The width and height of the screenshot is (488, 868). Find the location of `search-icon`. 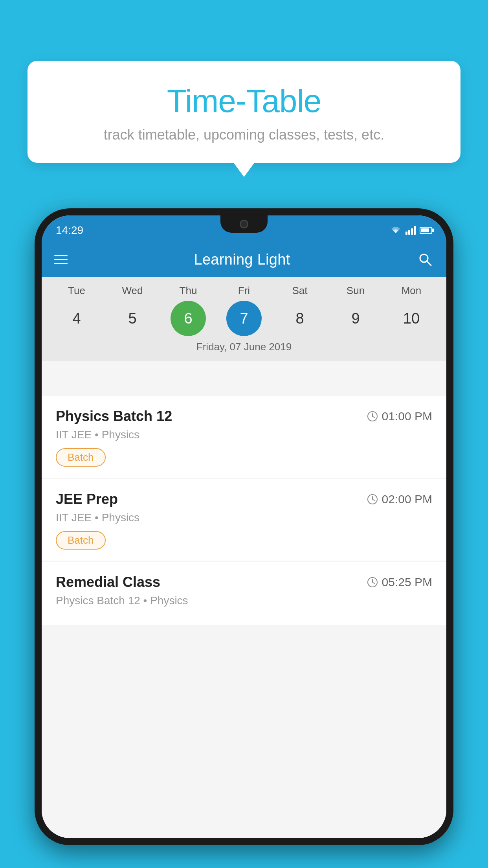

search-icon is located at coordinates (425, 259).